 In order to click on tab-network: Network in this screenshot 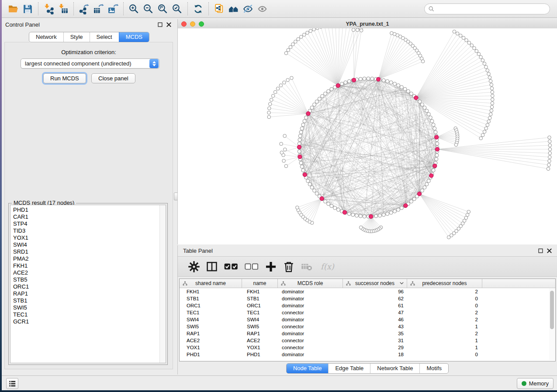, I will do `click(46, 37)`.